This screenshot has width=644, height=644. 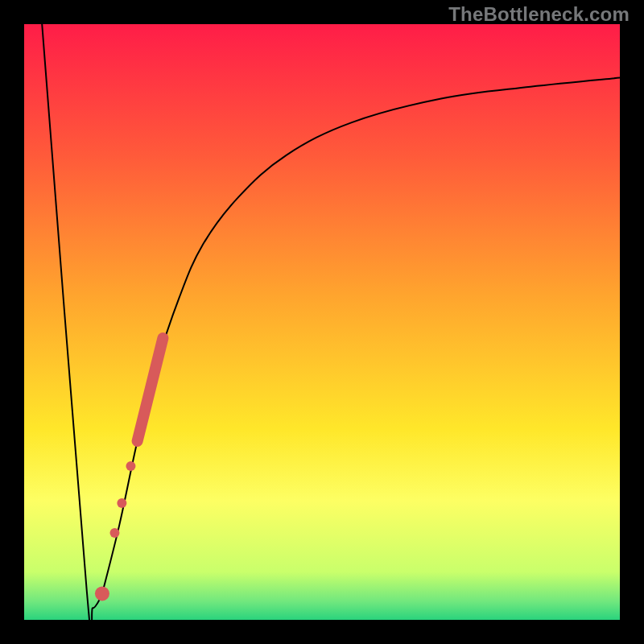 What do you see at coordinates (72, 322) in the screenshot?
I see `curve-left-branch` at bounding box center [72, 322].